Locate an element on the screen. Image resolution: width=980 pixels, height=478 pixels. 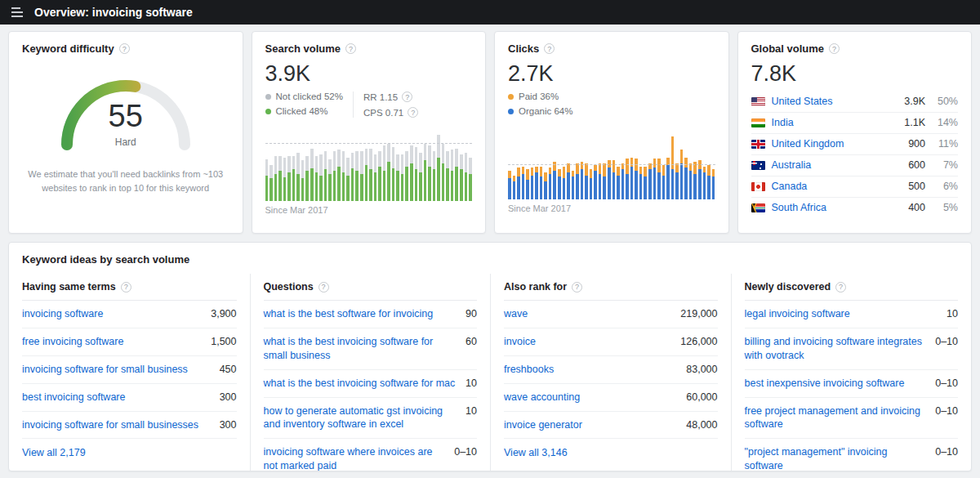
search-volume-chart is located at coordinates (369, 163).